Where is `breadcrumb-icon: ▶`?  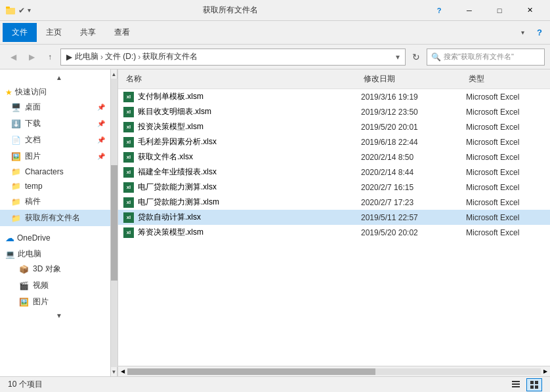 breadcrumb-icon: ▶ is located at coordinates (70, 57).